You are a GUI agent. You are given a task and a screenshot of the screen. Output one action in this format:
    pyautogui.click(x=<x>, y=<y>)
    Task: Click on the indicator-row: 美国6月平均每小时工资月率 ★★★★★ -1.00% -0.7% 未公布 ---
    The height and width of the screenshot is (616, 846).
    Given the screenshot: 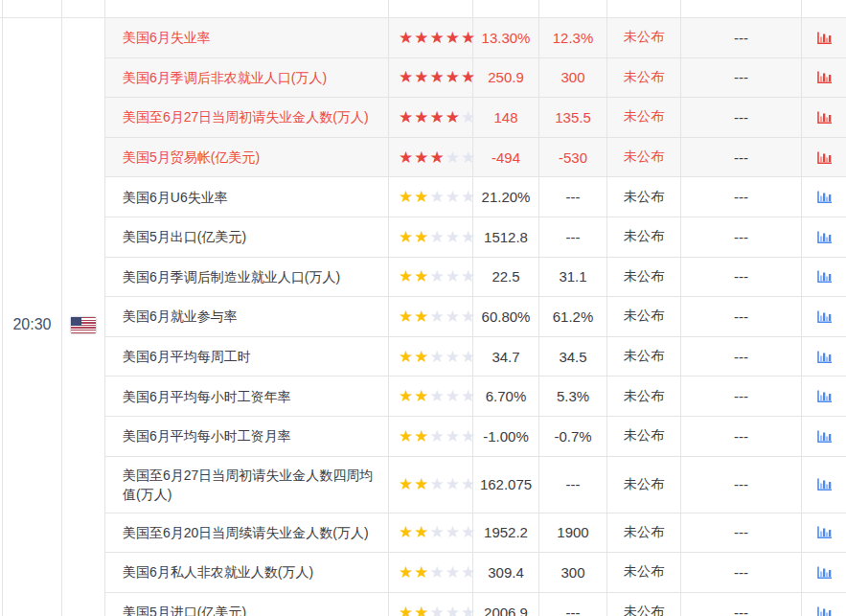 What is the action you would take?
    pyautogui.click(x=475, y=437)
    